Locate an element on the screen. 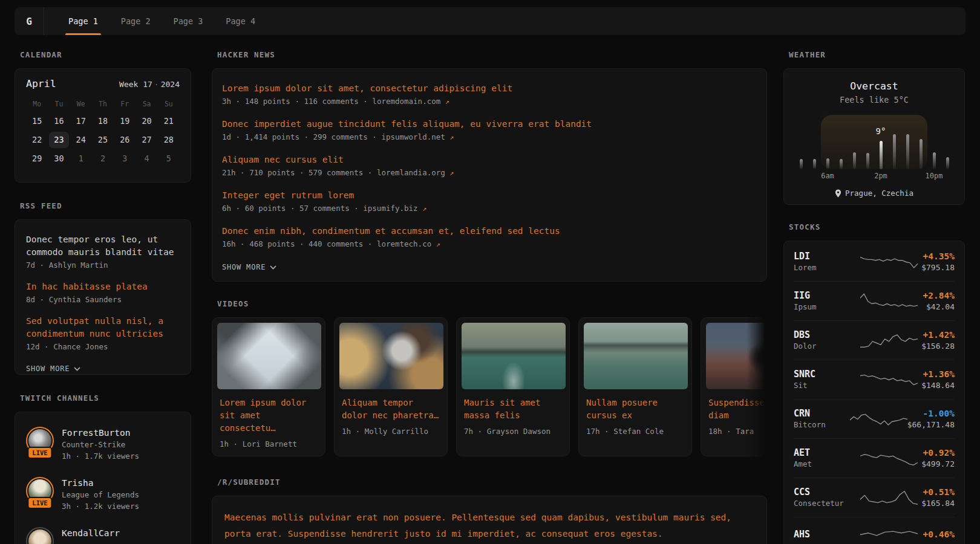 Image resolution: width=980 pixels, height=544 pixels. calendar-day: 3 is located at coordinates (125, 158).